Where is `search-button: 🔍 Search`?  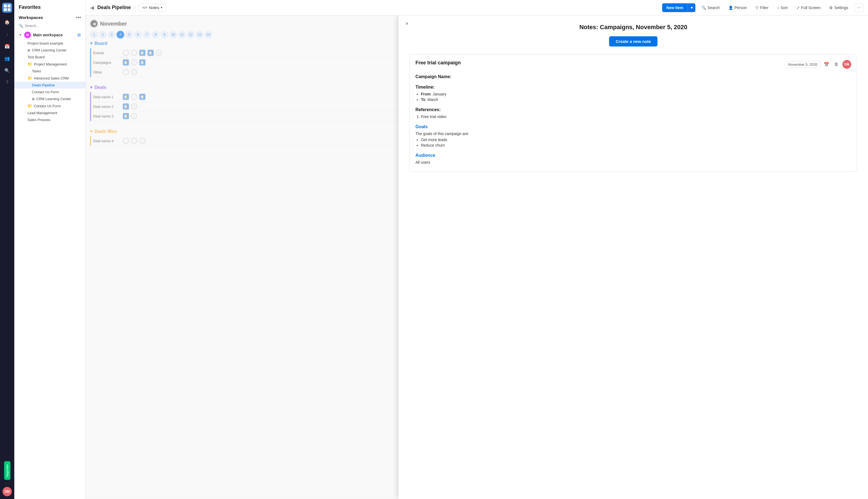 search-button: 🔍 Search is located at coordinates (711, 8).